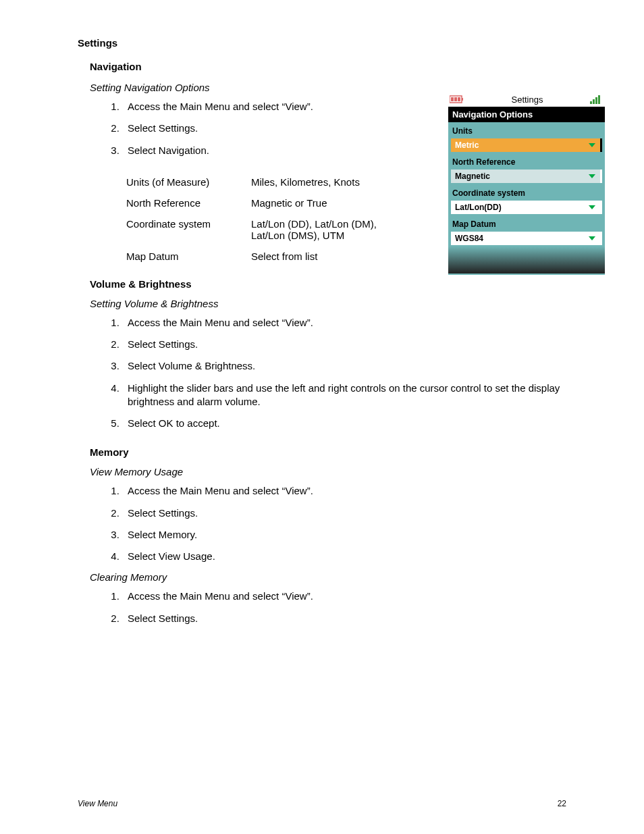  Describe the element at coordinates (527, 238) in the screenshot. I see `device-map-datum-select: WGS84` at that location.